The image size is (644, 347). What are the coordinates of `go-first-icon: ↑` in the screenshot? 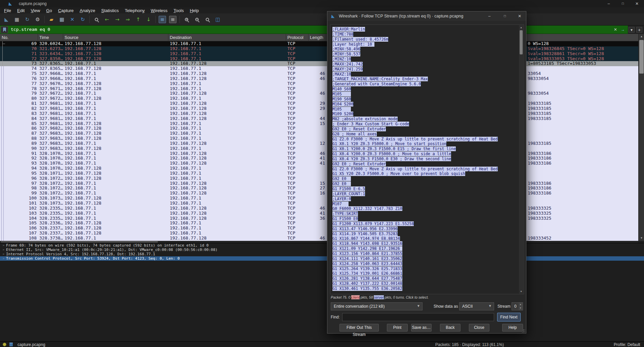 It's located at (138, 19).